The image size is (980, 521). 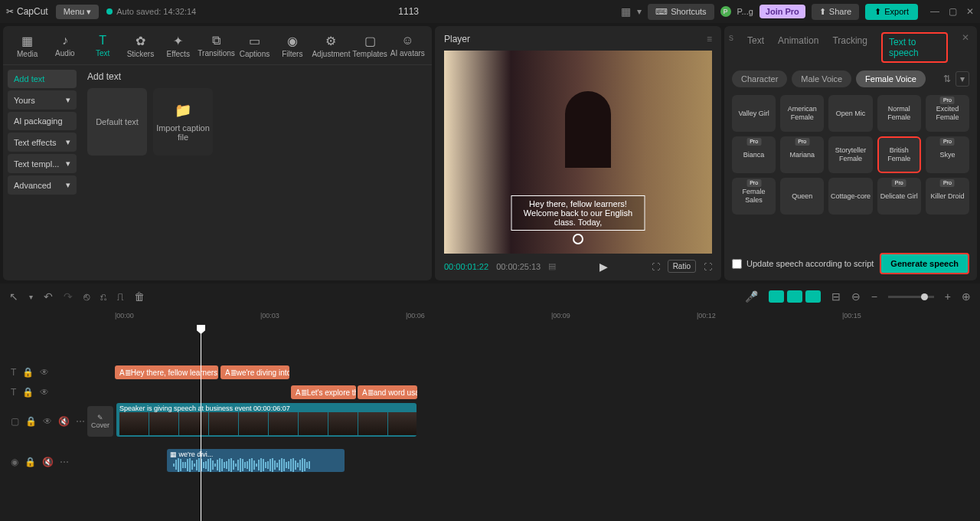 I want to click on zoom-plus-icon: +, so click(x=948, y=297).